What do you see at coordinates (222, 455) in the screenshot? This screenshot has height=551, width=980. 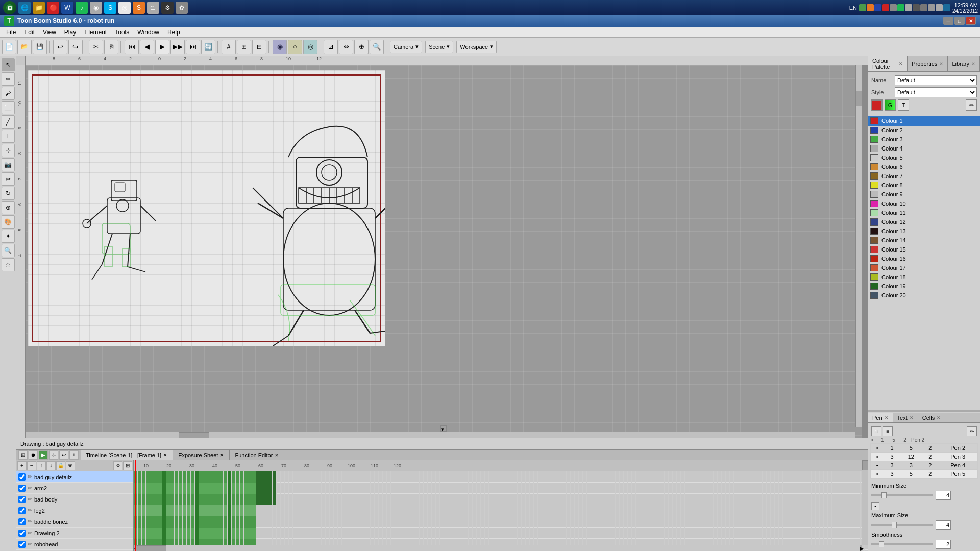 I see `close-exposure: ✕` at bounding box center [222, 455].